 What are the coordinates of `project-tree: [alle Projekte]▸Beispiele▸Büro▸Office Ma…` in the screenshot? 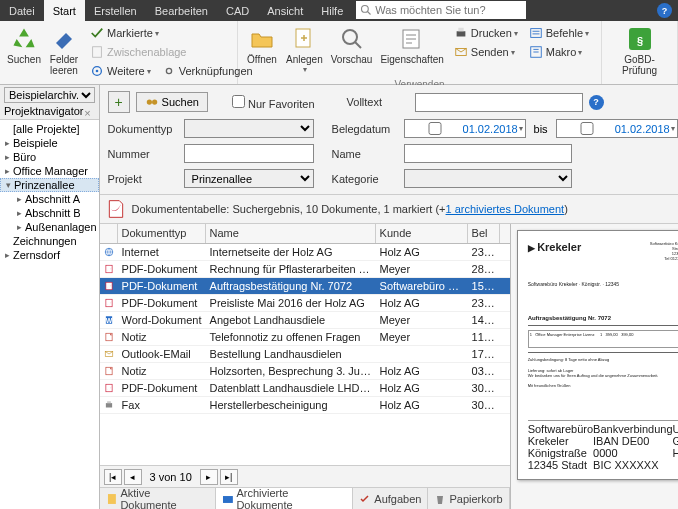 It's located at (50, 192).